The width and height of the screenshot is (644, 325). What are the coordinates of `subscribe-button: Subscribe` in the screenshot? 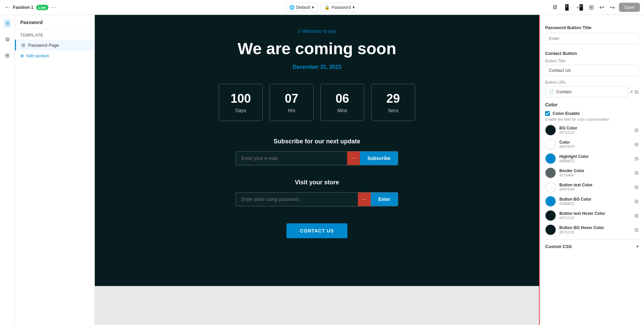 It's located at (379, 158).